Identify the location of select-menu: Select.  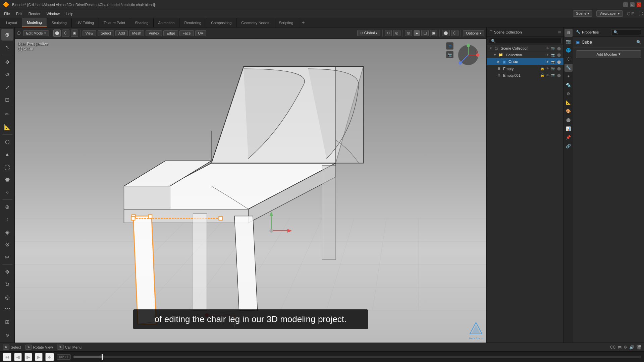
(106, 33).